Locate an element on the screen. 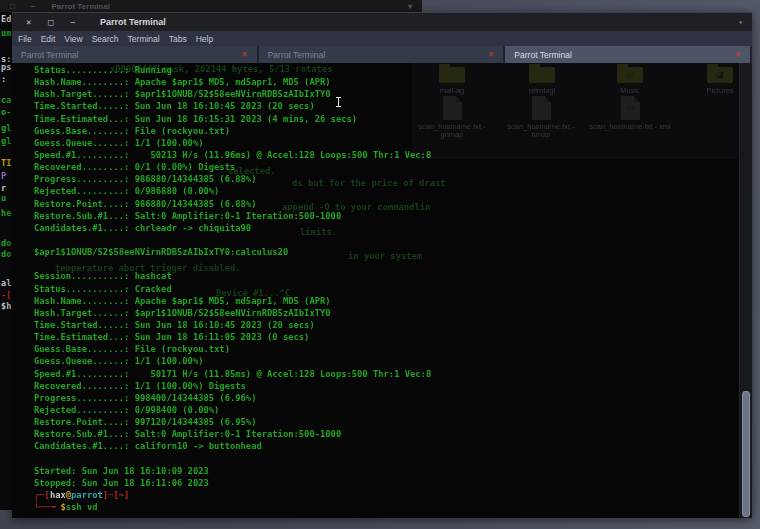  bg-terminal-fragment: TI is located at coordinates (6, 163).